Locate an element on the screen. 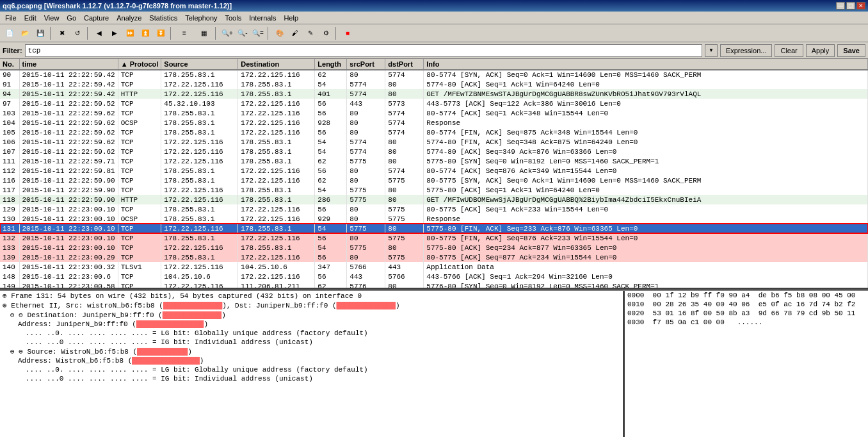  table-row: 1062015-10-11 22:22:59.62TCP172.22.125.1… is located at coordinates (434, 142).